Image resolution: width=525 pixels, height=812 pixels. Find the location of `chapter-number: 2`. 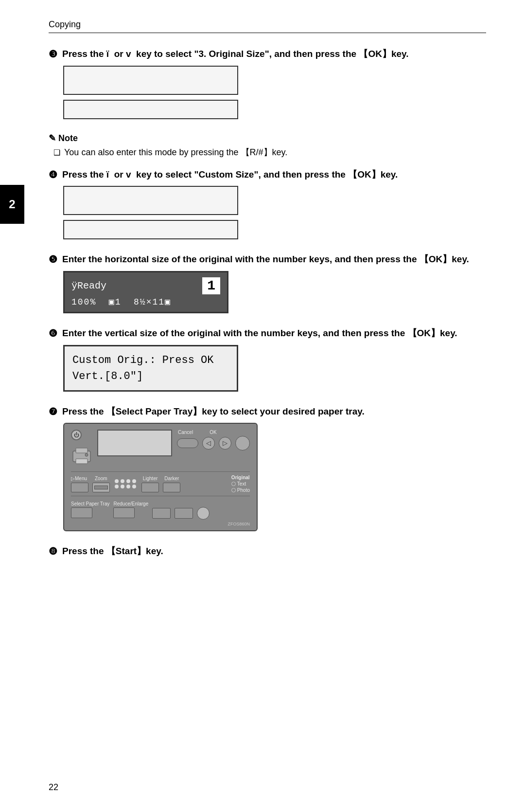

chapter-number: 2 is located at coordinates (12, 204).